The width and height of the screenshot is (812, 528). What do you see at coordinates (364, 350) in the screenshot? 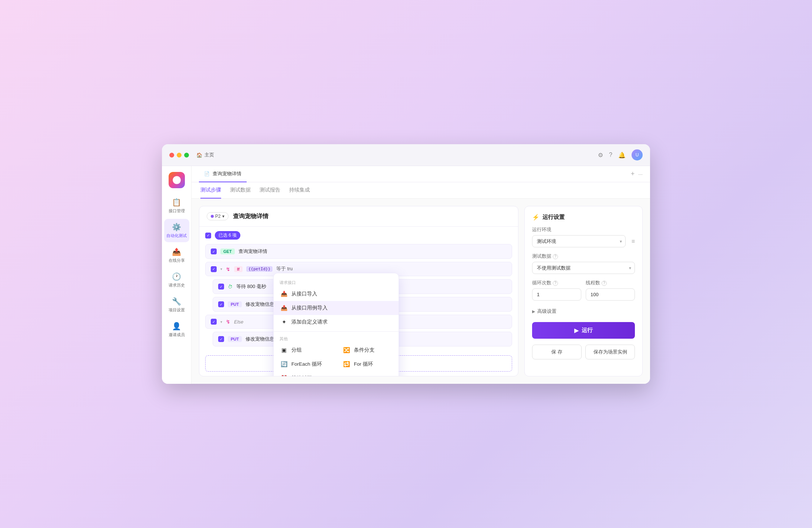
I see `menu-item-condition-label: 条件分支` at bounding box center [364, 350].